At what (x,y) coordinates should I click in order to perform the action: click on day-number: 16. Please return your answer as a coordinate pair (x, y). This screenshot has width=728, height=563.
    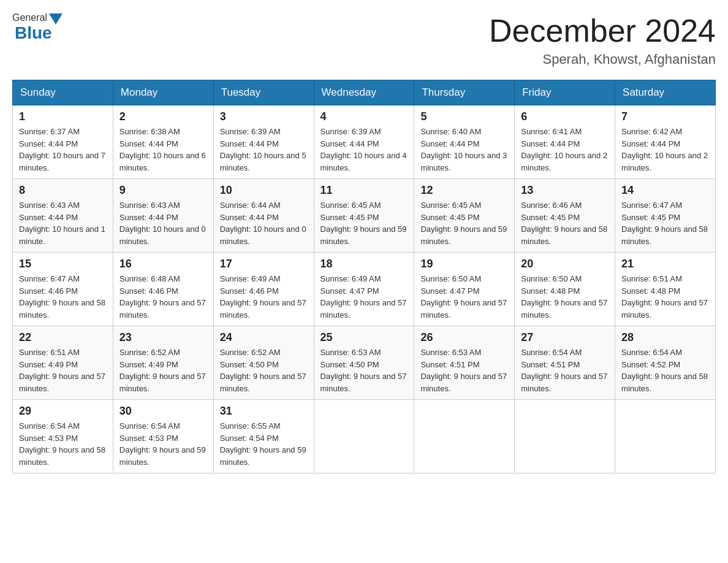
    Looking at the image, I should click on (163, 264).